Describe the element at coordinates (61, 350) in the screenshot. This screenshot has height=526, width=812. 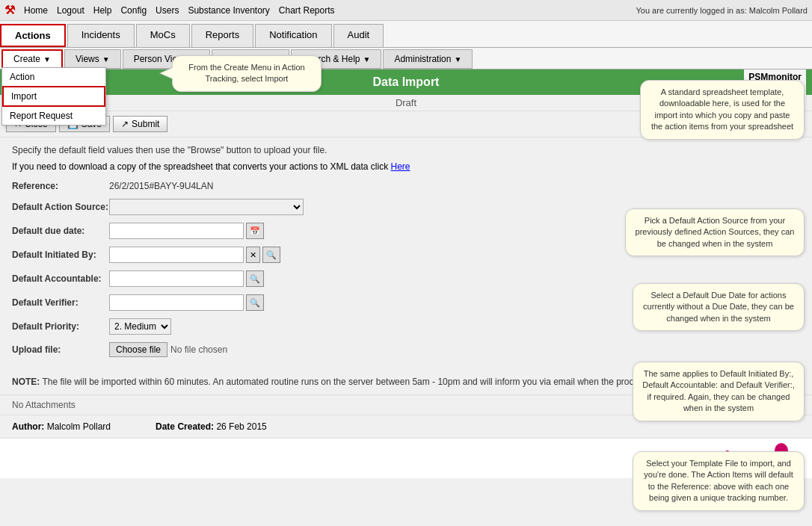
I see `upload-file-label: Upload file:` at that location.